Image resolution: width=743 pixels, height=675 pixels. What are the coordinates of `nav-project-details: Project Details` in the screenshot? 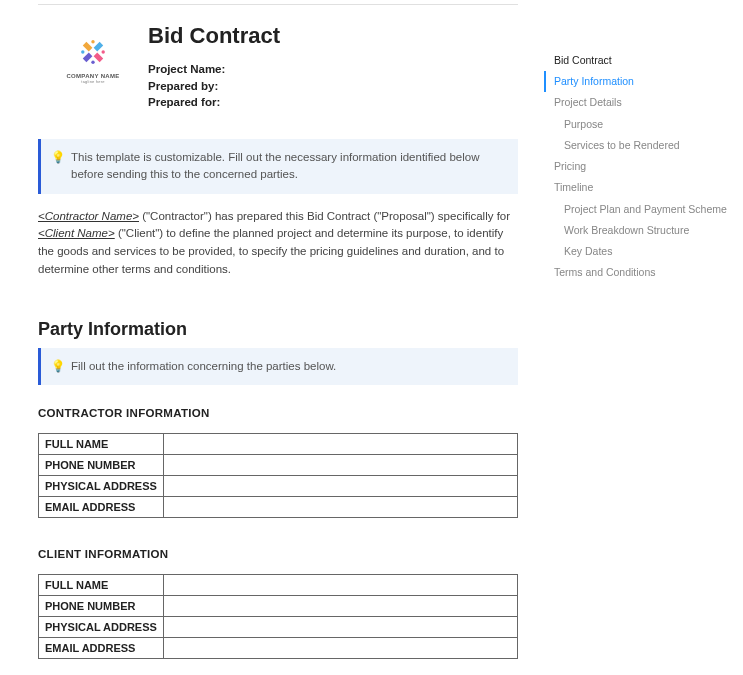 It's located at (637, 102).